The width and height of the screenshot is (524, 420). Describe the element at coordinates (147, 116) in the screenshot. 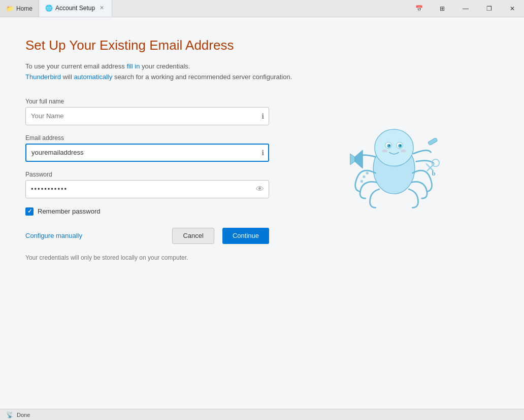

I see `name-input` at that location.